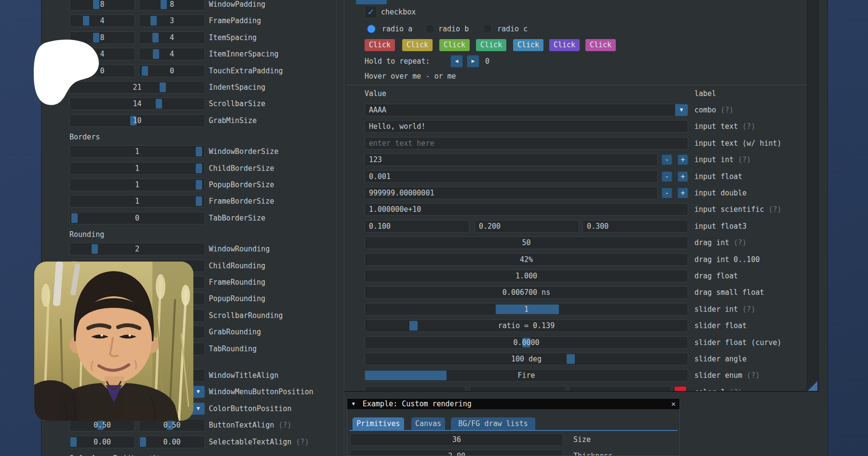 The width and height of the screenshot is (868, 456). What do you see at coordinates (511, 160) in the screenshot?
I see `number-input: 123` at bounding box center [511, 160].